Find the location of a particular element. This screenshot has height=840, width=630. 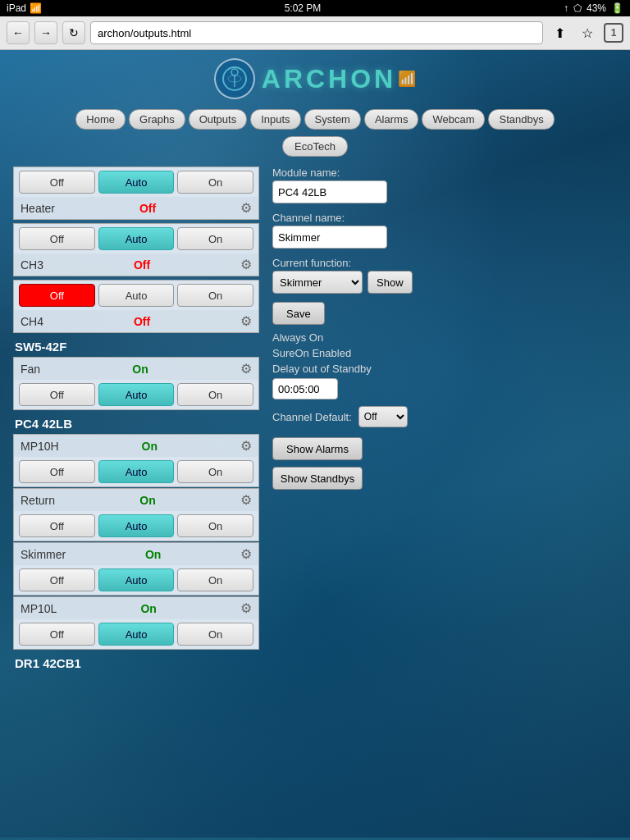

function-select: Skimmer is located at coordinates (317, 282).